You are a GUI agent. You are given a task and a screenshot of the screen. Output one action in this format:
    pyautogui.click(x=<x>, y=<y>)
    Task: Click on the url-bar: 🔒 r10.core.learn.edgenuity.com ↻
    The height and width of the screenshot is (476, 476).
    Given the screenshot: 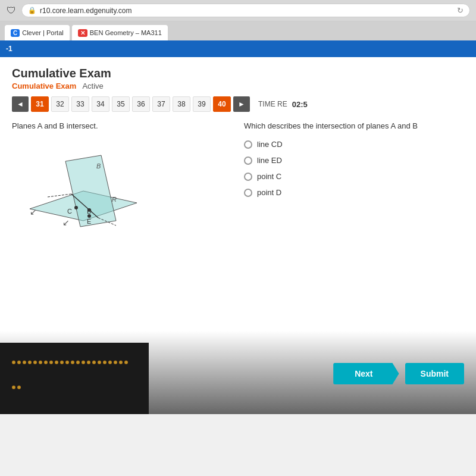 What is the action you would take?
    pyautogui.click(x=246, y=11)
    